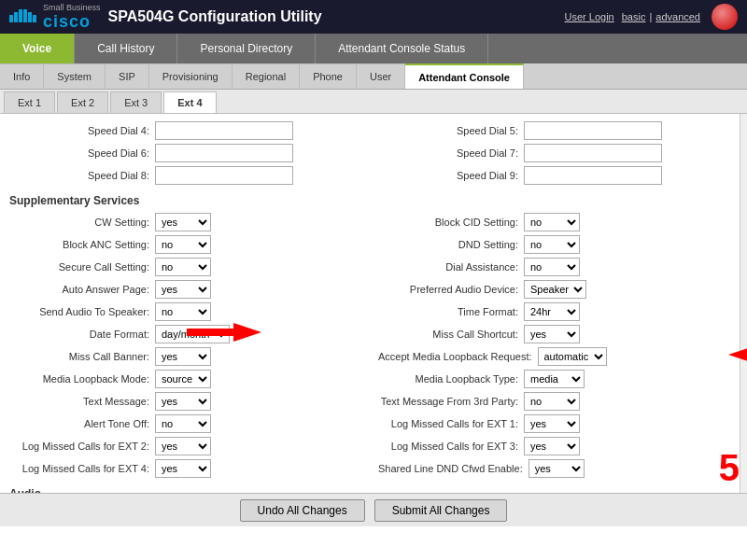 The height and width of the screenshot is (560, 747). Describe the element at coordinates (465, 77) in the screenshot. I see `sub-tab-attendant-console: Attendant Console` at that location.